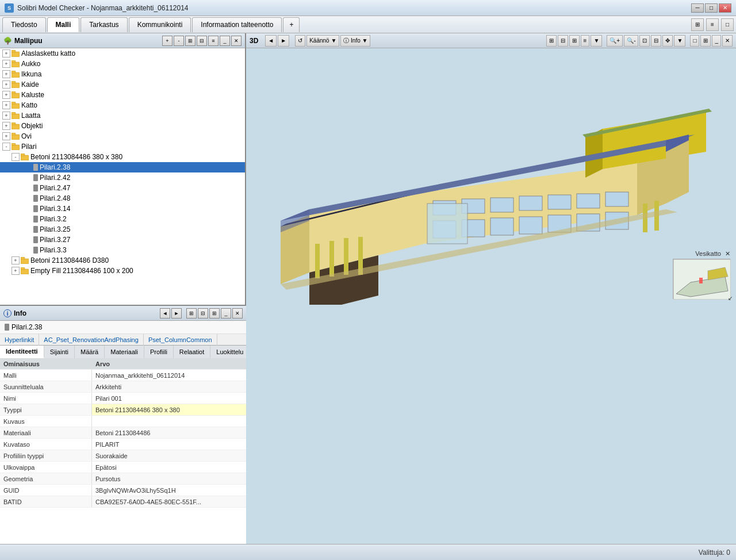 This screenshot has width=736, height=560. Describe the element at coordinates (680, 41) in the screenshot. I see `view-icon-6: ▼` at that location.